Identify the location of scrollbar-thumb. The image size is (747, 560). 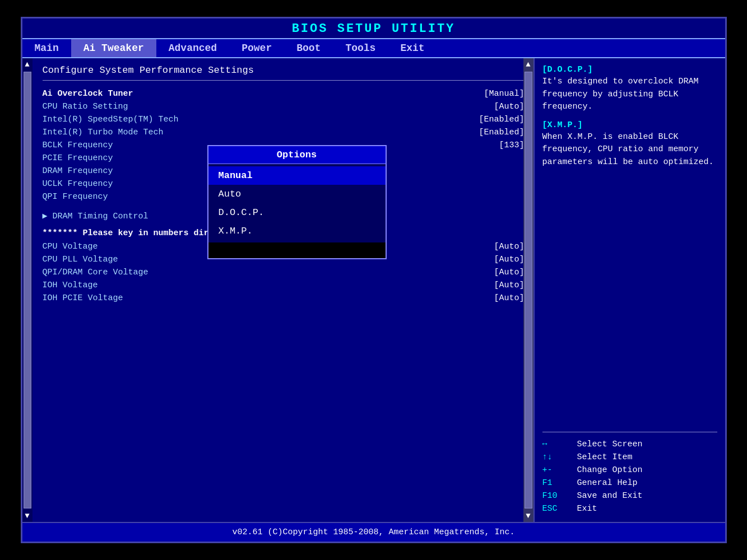
(27, 290).